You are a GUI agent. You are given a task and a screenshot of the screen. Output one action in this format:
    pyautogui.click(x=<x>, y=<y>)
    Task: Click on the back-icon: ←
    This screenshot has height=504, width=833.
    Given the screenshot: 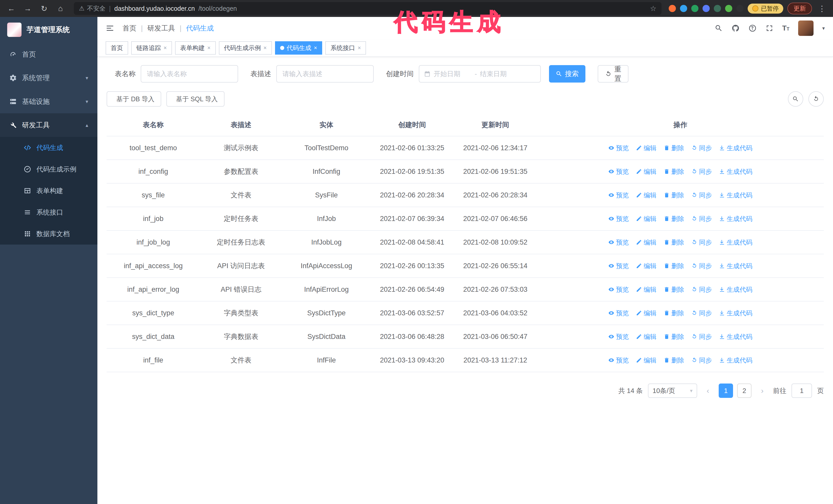 What is the action you would take?
    pyautogui.click(x=11, y=8)
    